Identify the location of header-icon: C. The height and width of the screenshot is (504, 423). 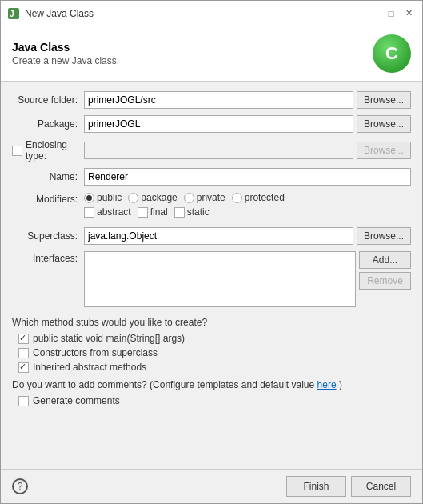
(392, 54).